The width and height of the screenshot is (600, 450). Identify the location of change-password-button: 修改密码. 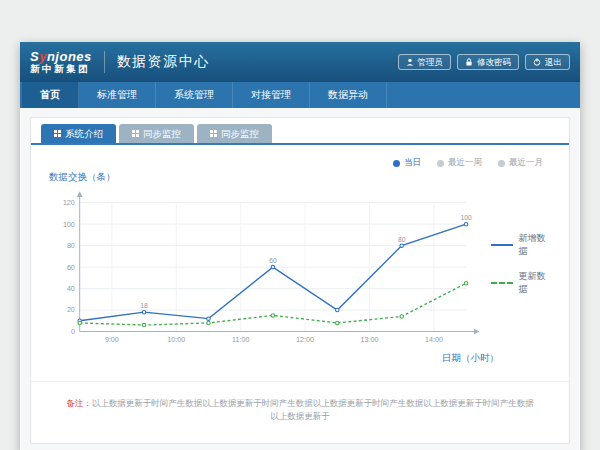
(488, 62).